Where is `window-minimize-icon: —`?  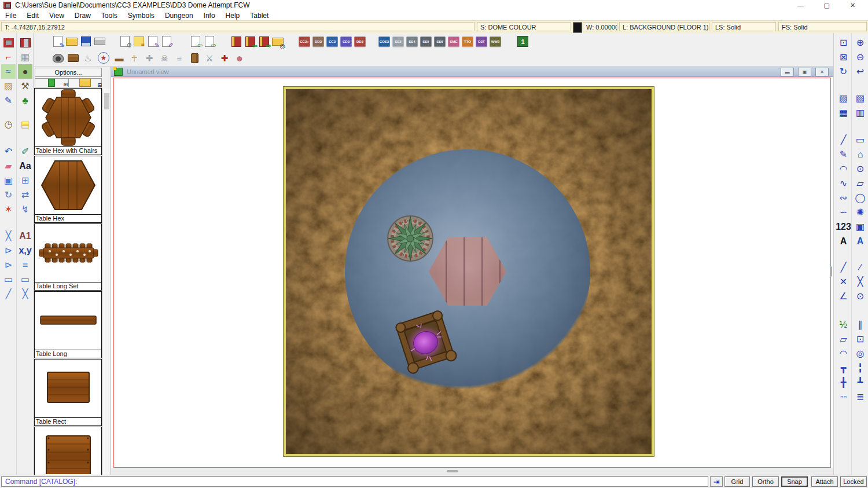
window-minimize-icon: — is located at coordinates (801, 5).